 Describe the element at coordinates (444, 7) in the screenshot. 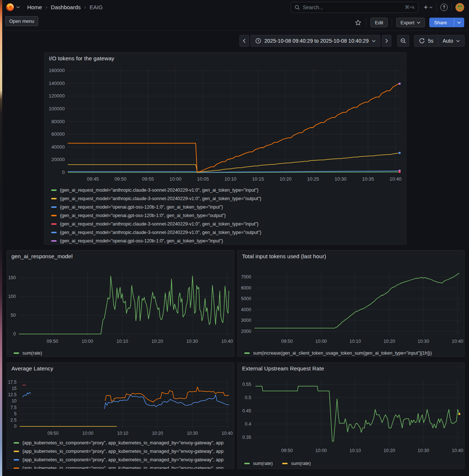

I see `help-icon: ?` at that location.